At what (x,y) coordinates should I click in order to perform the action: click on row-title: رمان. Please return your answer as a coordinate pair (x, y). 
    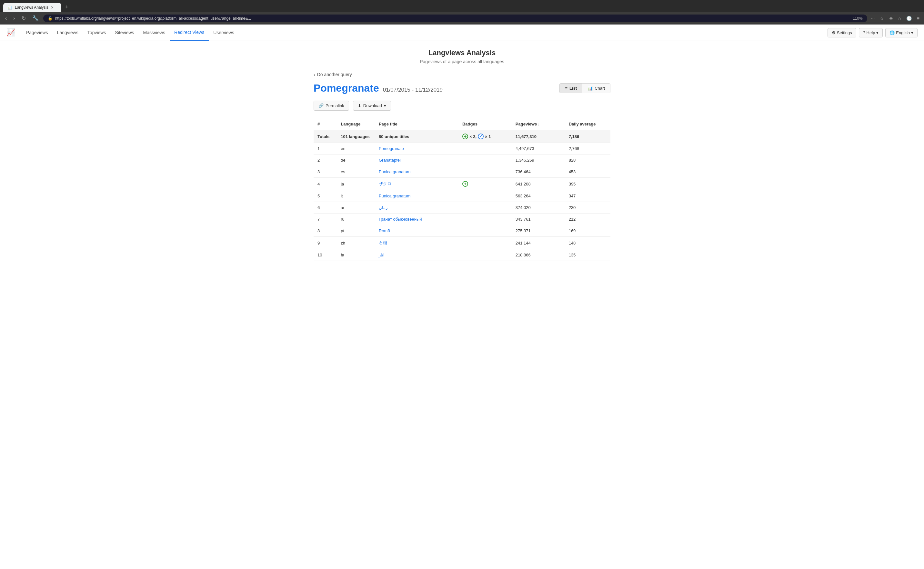
    Looking at the image, I should click on (417, 208).